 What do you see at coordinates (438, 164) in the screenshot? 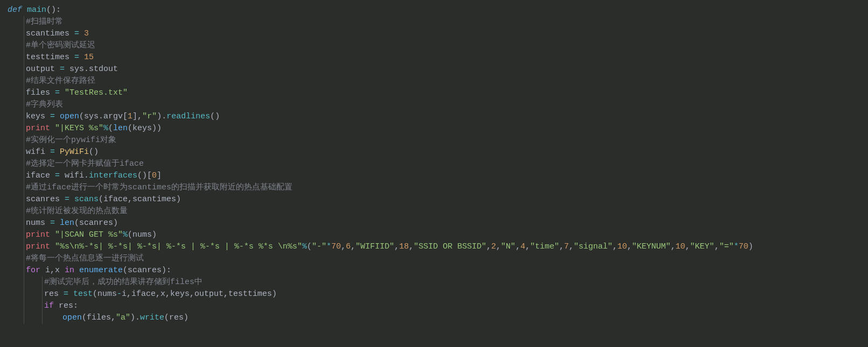
I see `code-line: #选择定一个网卡并赋值于iface` at bounding box center [438, 164].